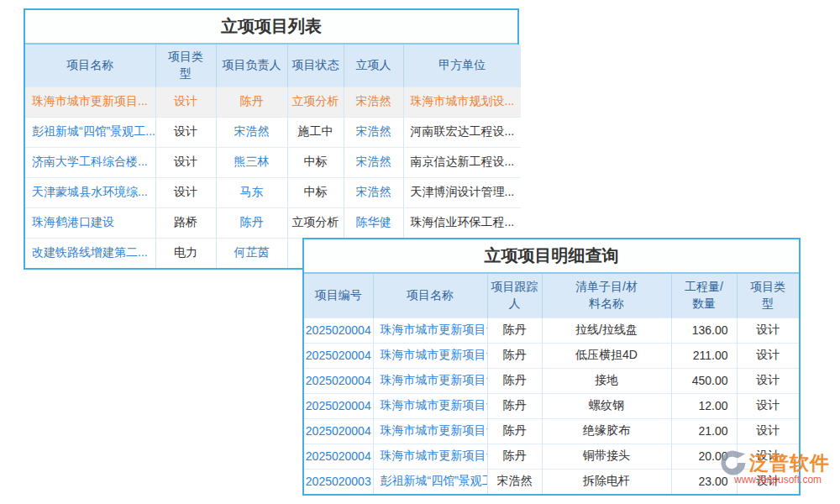  I want to click on detail-row: 2025020004 珠海市城市更新项目紫桐 陈丹 低压横担4D 211.00 …, so click(551, 355).